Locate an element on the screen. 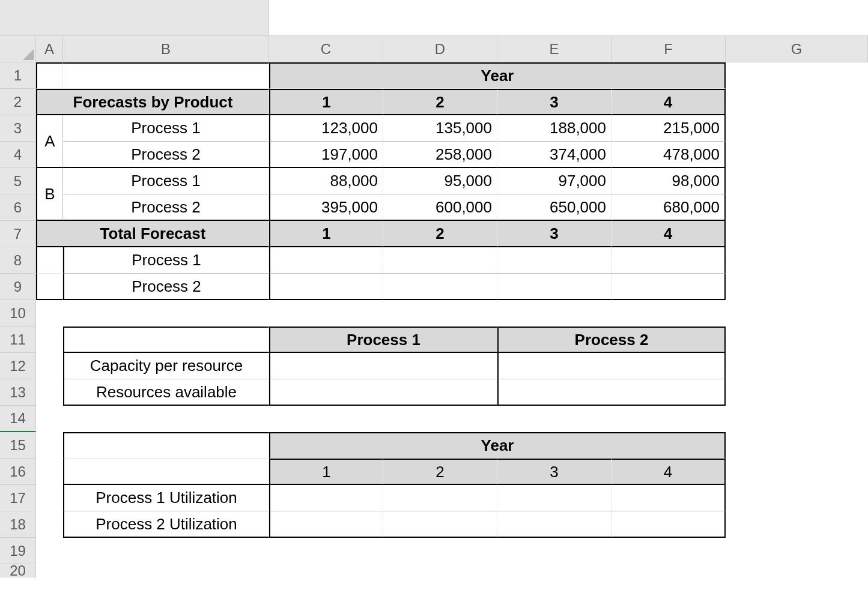 This screenshot has height=596, width=868. cell-G3 is located at coordinates (797, 128).